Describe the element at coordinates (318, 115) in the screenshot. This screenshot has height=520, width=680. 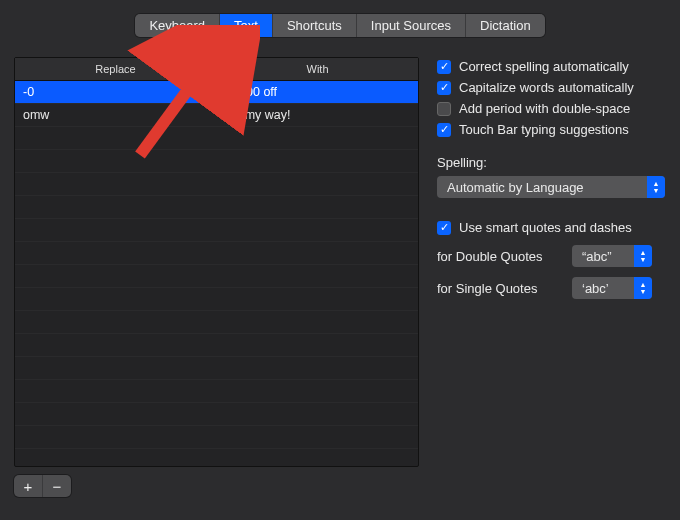
I see `cell-with: On my way!` at that location.